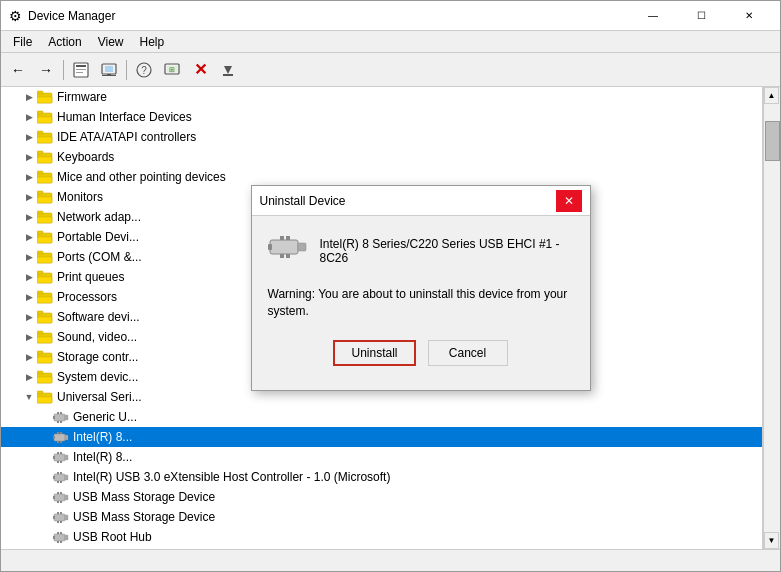  What do you see at coordinates (421, 251) in the screenshot?
I see `dialog-device-row: Intel(R) 8 Series/C220 Series USB EHCI #…` at bounding box center [421, 251].